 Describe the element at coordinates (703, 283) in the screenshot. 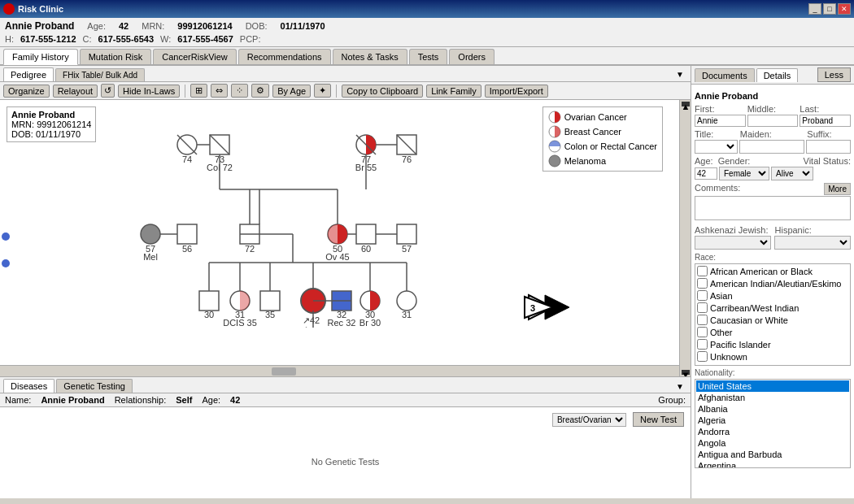

I see `race-american-indian-checkbox` at that location.